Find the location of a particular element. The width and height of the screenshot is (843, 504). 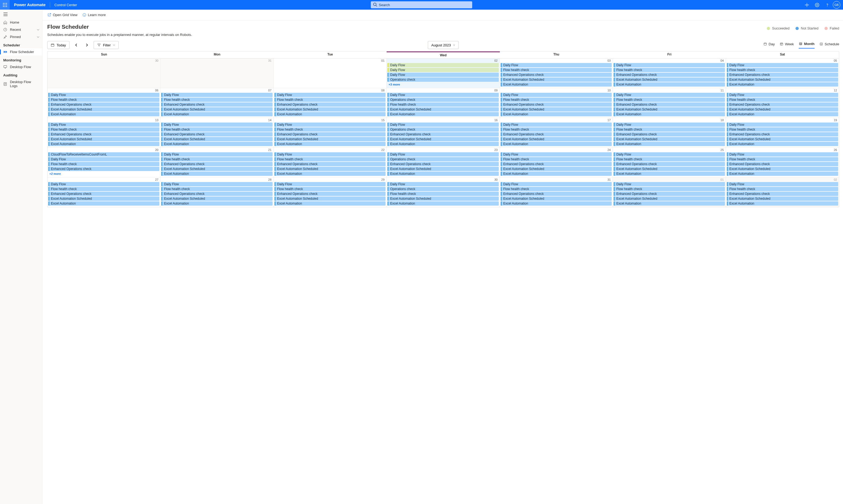

nav-item-flow-scheduler: Flow Scheduler is located at coordinates (21, 52).